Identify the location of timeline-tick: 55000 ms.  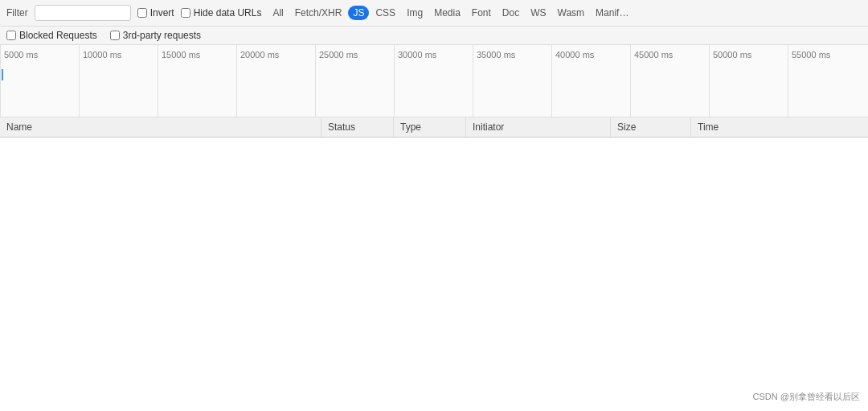
(827, 80).